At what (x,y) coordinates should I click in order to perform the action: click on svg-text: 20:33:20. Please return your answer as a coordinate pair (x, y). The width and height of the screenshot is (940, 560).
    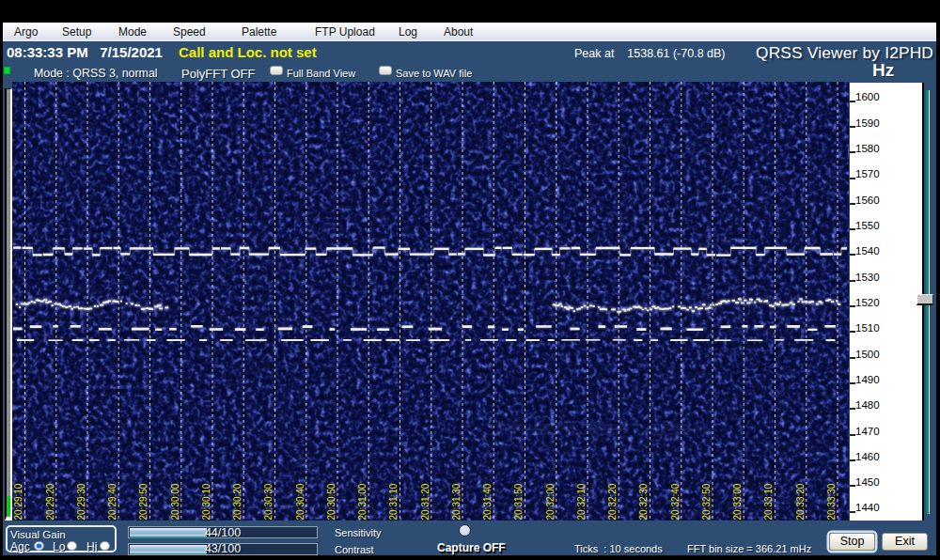
    Looking at the image, I should click on (801, 502).